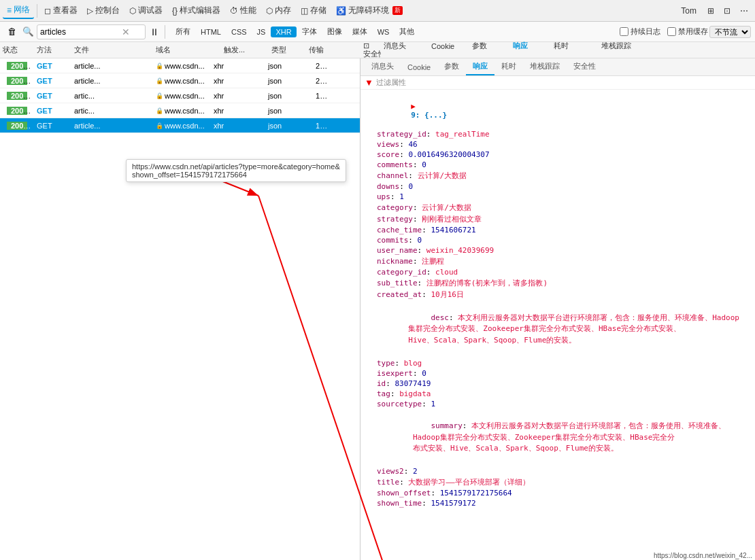  Describe the element at coordinates (17, 50) in the screenshot. I see `col-status: 状态` at that location.